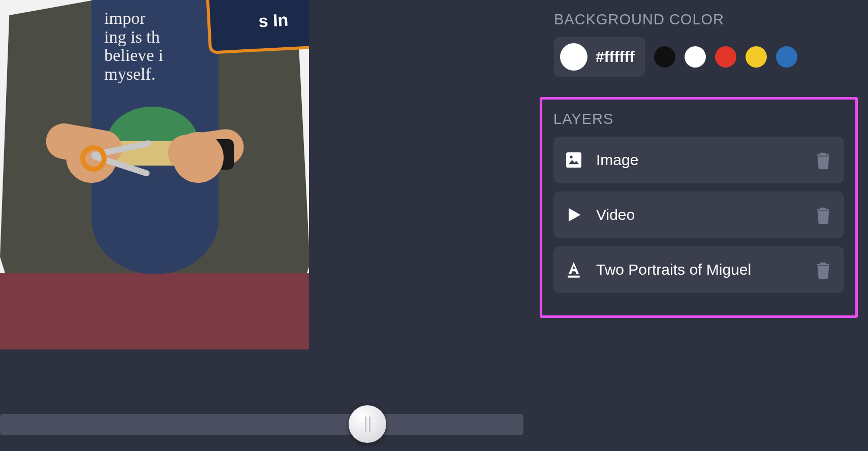 The image size is (868, 451). I want to click on timeline-track, so click(262, 425).